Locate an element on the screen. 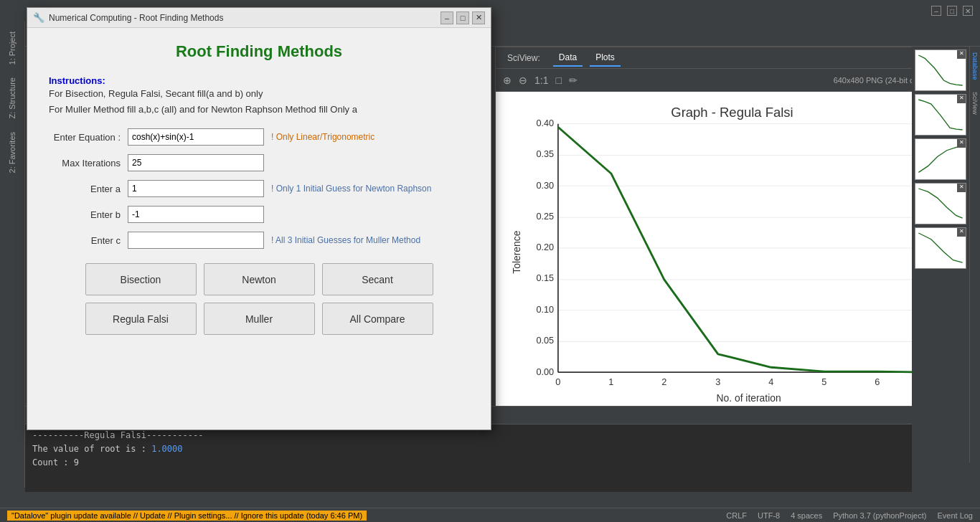  enter-a-hint: ! Only 1 Initial Guess for Newton Raphso… is located at coordinates (352, 189).